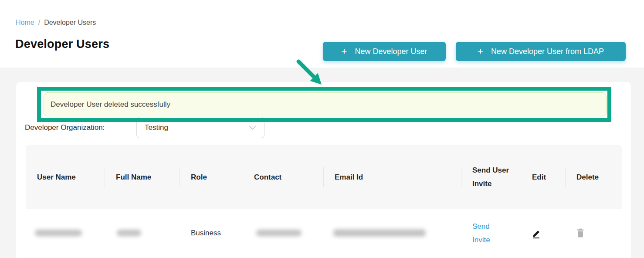 This screenshot has height=258, width=644. What do you see at coordinates (111, 105) in the screenshot?
I see `success-alert-message: Developer User deleted successfully` at bounding box center [111, 105].